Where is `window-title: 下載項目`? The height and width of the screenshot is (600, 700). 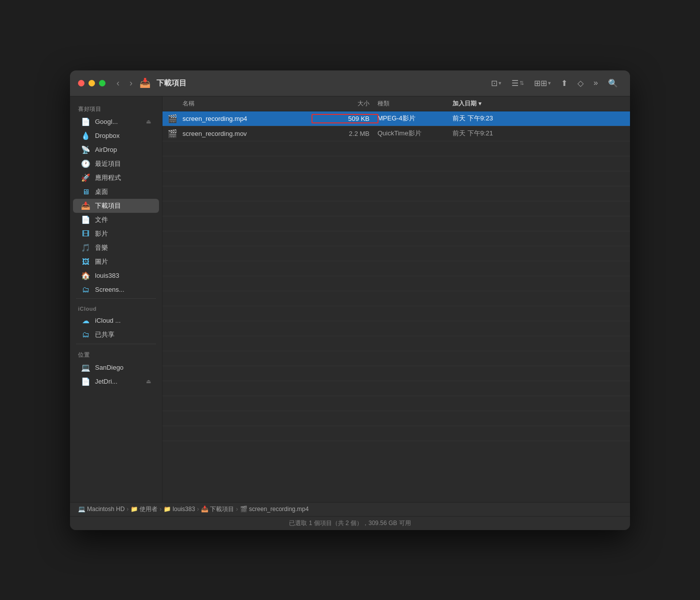 window-title: 下載項目 is located at coordinates (320, 83).